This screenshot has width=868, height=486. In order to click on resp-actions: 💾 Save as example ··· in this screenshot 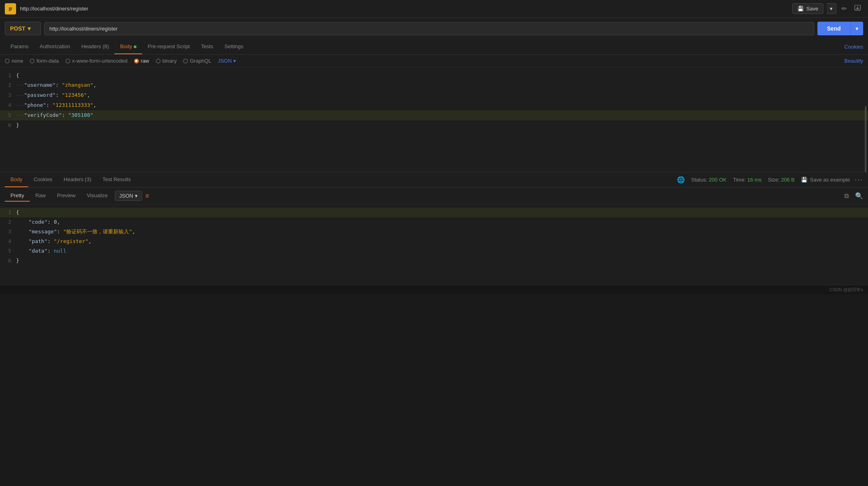, I will do `click(832, 180)`.